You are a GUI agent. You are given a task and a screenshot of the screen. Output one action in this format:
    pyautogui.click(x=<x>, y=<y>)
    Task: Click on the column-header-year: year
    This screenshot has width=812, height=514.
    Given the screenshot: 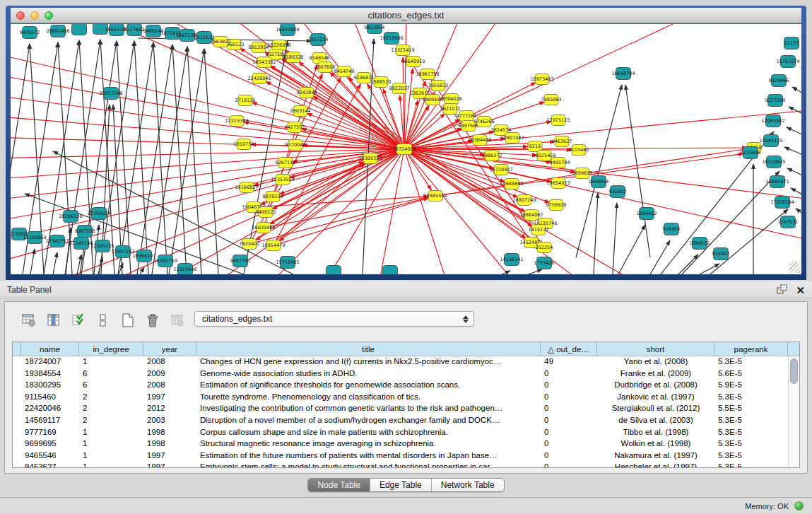 What is the action you would take?
    pyautogui.click(x=170, y=349)
    